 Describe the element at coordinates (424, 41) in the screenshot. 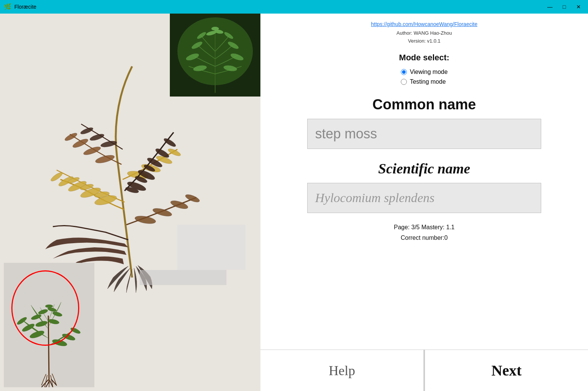

I see `version-number: Version: v1.0.1` at that location.